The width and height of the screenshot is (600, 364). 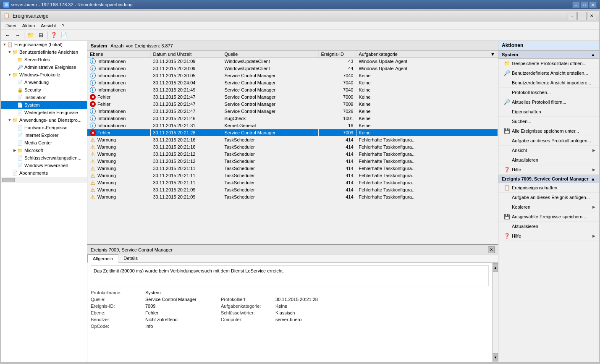 What do you see at coordinates (592, 16) in the screenshot?
I see `window-close-btn: ✕` at bounding box center [592, 16].